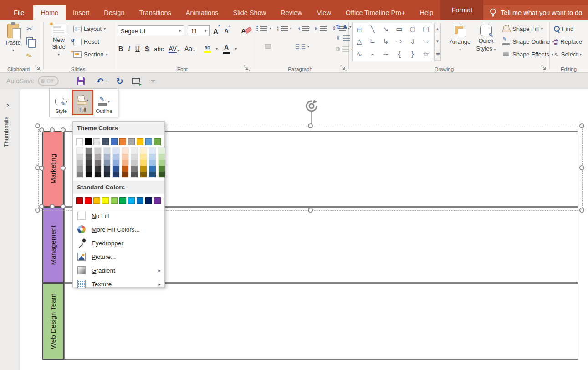 The height and width of the screenshot is (370, 588). Describe the element at coordinates (129, 49) in the screenshot. I see `italic-button: I` at that location.